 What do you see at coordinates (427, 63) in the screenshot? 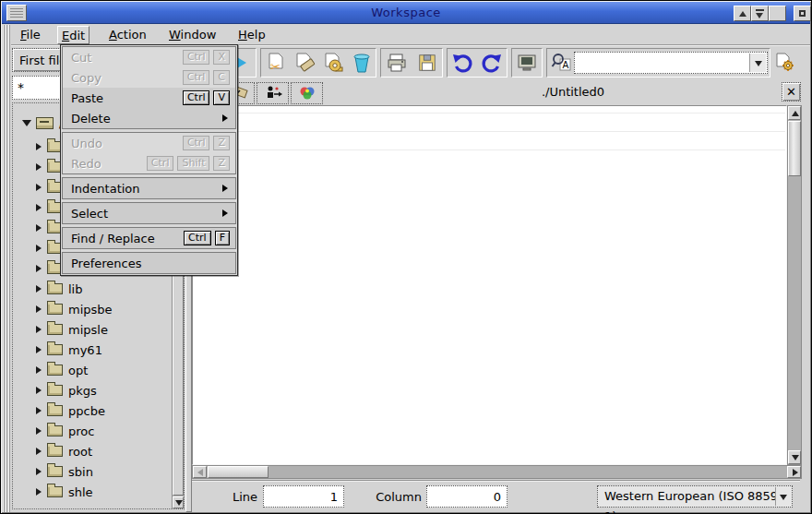
I see `save-button` at bounding box center [427, 63].